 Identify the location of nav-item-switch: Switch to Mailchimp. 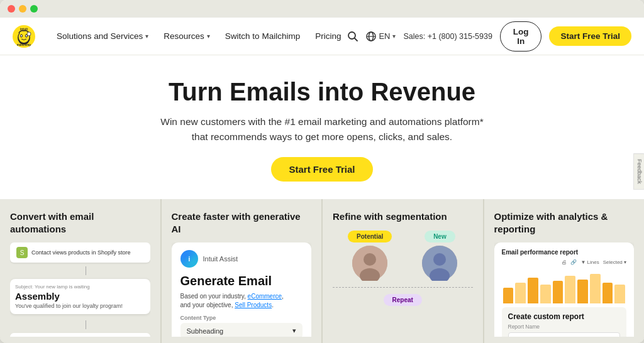
(263, 36).